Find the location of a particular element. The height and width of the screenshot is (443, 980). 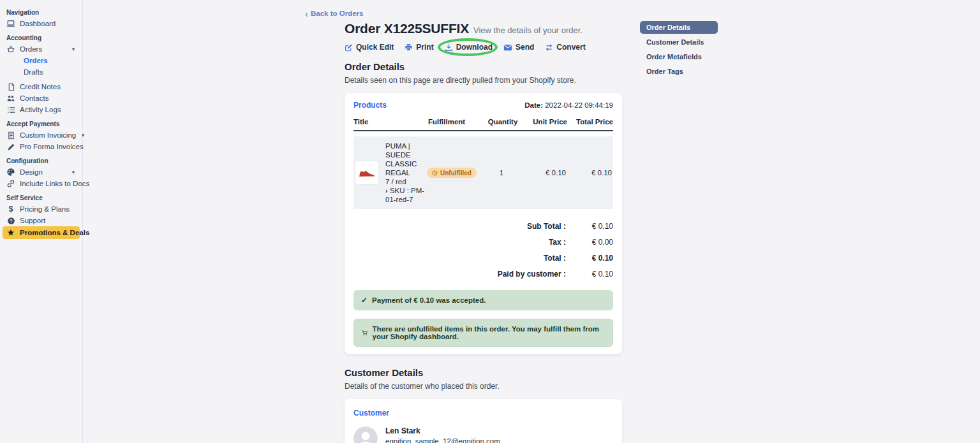

sidebar-section-accounting: Accounting is located at coordinates (41, 36).